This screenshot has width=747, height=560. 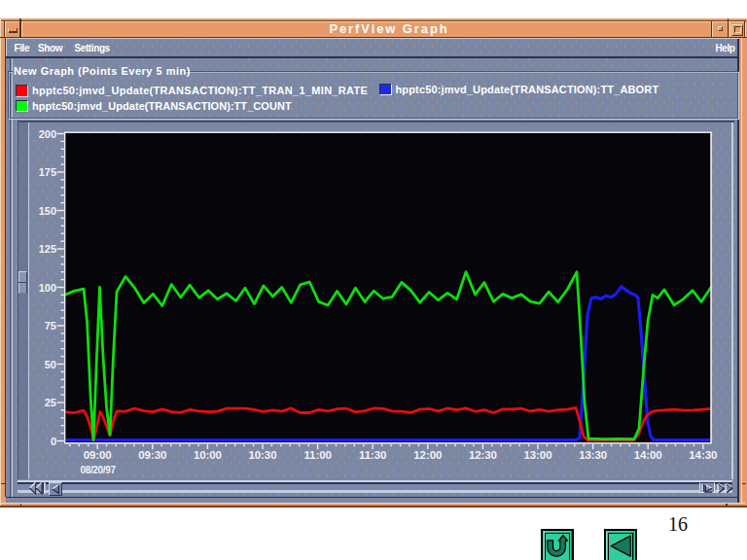 I want to click on svg-text: 100, so click(x=48, y=288).